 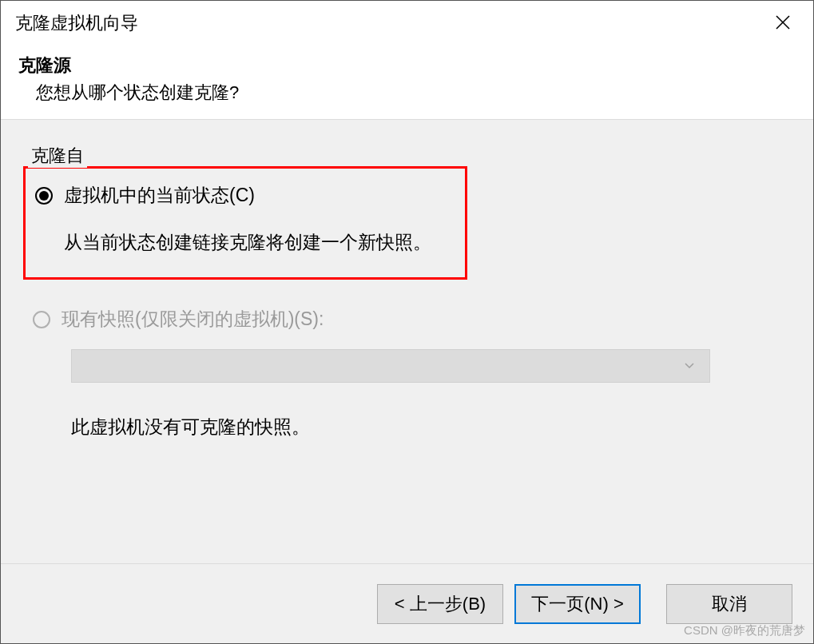 What do you see at coordinates (245, 223) in the screenshot?
I see `highlighted-option: 虚拟机中的当前状态(C) 从当前状态创建链接克隆将创建一个新快照。` at bounding box center [245, 223].